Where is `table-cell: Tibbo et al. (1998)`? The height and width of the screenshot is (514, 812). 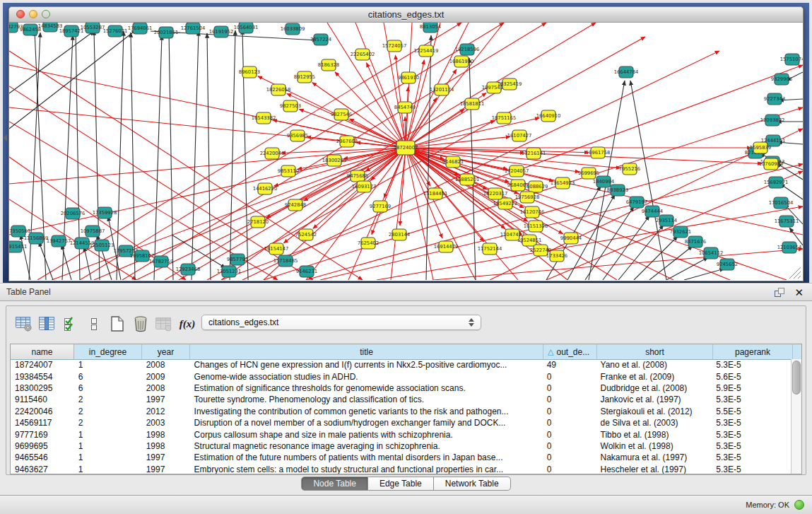
table-cell: Tibbo et al. (1998) is located at coordinates (654, 435).